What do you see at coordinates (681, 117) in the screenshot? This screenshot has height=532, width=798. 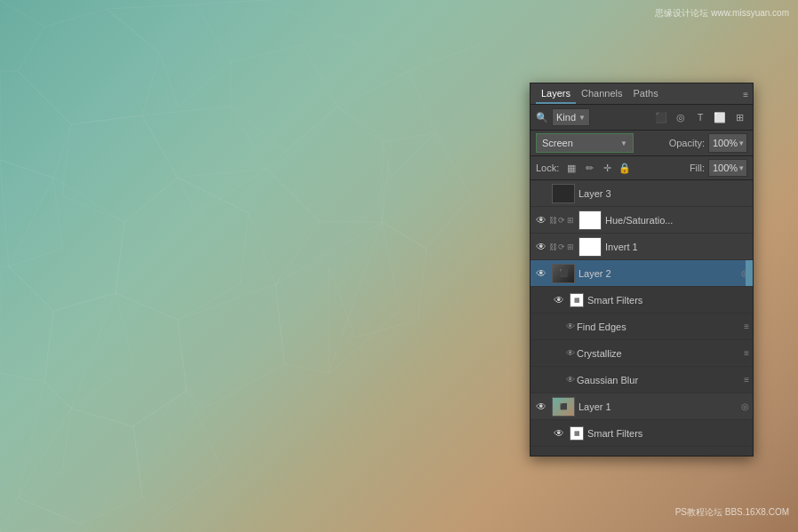 I see `filter-adjust-icon: ◎` at bounding box center [681, 117].